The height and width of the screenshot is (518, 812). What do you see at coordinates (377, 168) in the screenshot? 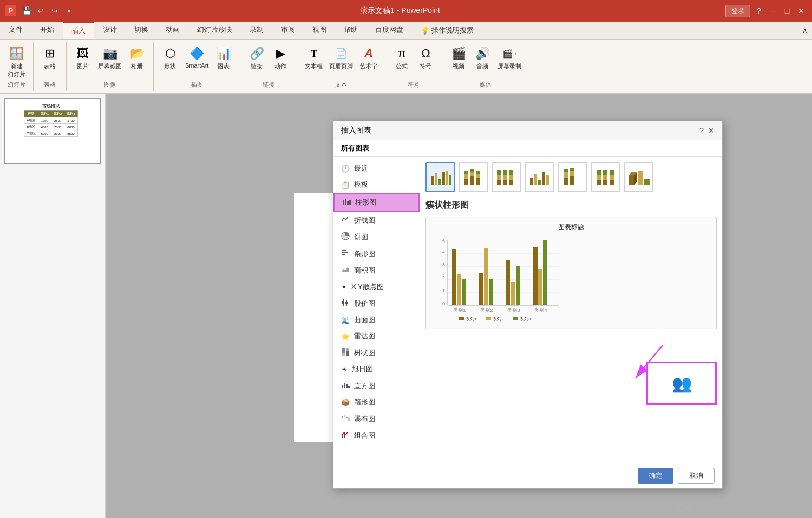
I see `cat-recent: 🕐 最近` at bounding box center [377, 168].